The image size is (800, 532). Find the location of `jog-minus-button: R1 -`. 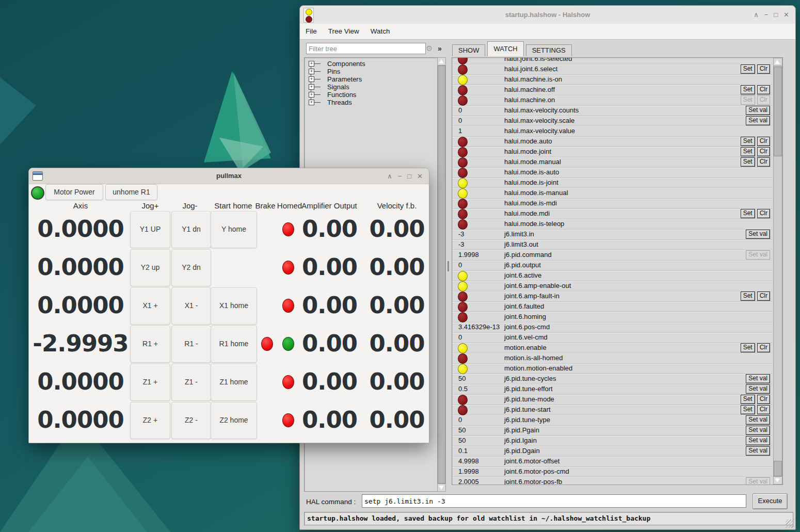

jog-minus-button: R1 - is located at coordinates (191, 344).